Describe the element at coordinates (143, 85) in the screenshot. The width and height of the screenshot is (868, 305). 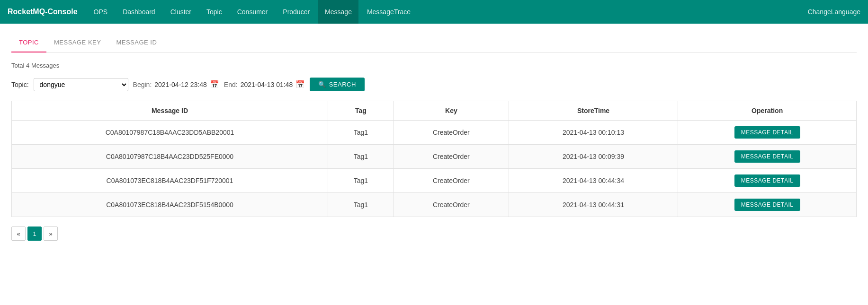
I see `begin-label: Begin:` at that location.